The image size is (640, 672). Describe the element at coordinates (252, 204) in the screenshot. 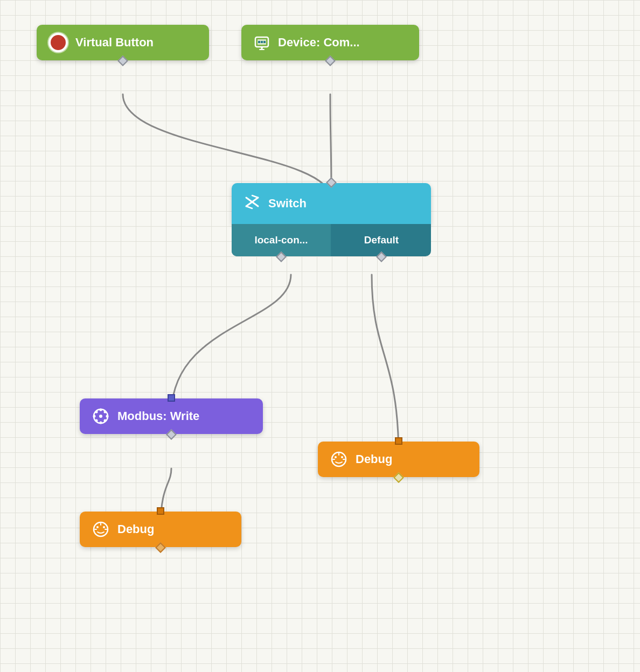

I see `switch-icon` at that location.